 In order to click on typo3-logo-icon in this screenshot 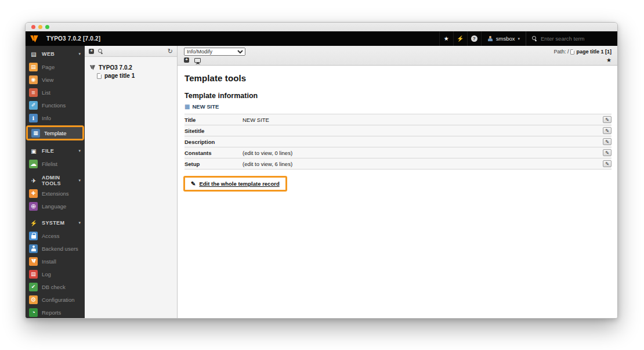, I will do `click(34, 39)`.